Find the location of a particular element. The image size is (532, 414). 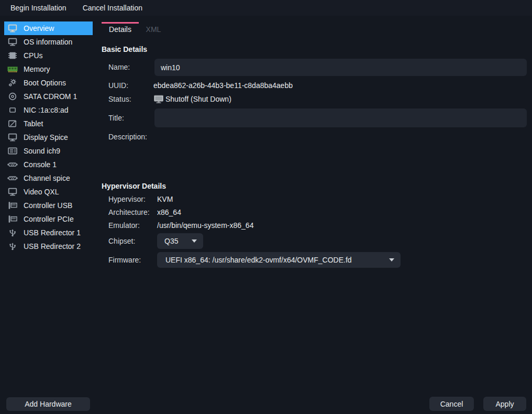

sidebar-item-controller-usb: Controller USB is located at coordinates (48, 205).